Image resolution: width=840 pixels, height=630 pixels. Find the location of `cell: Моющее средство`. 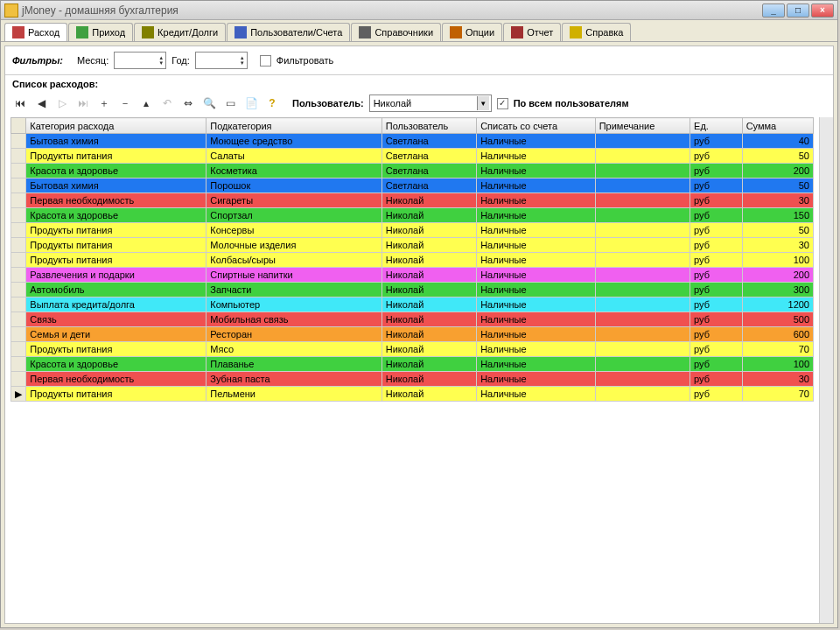

cell: Моющее средство is located at coordinates (294, 142).